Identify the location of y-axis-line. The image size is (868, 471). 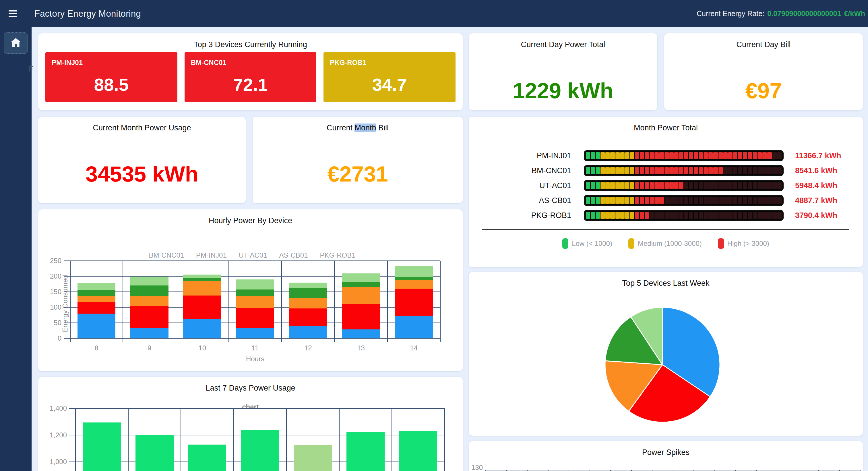
(75, 440).